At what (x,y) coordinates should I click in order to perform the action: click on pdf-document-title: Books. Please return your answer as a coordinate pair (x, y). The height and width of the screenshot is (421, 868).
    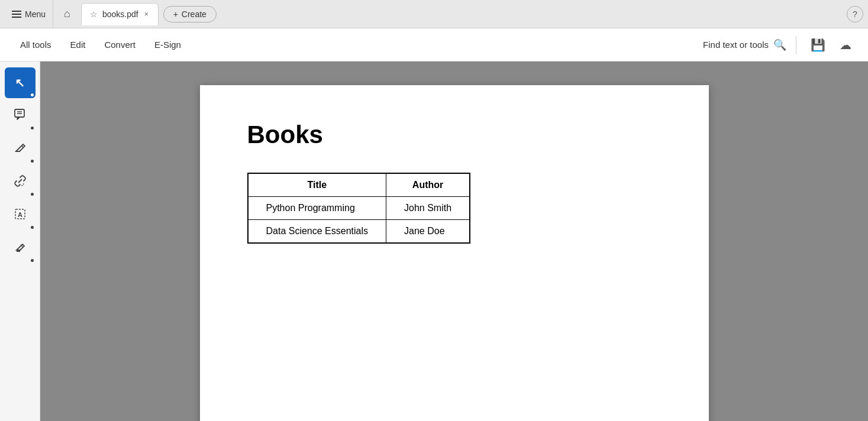
    Looking at the image, I should click on (454, 135).